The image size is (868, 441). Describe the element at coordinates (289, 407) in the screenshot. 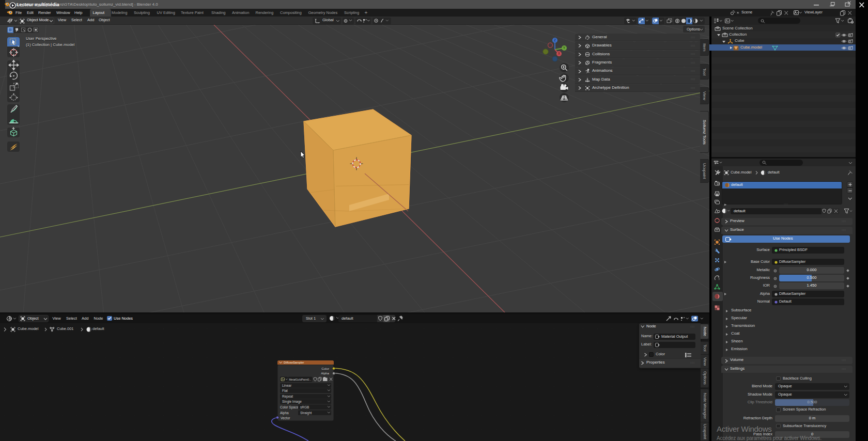

I see `svg-text: Color Space` at that location.